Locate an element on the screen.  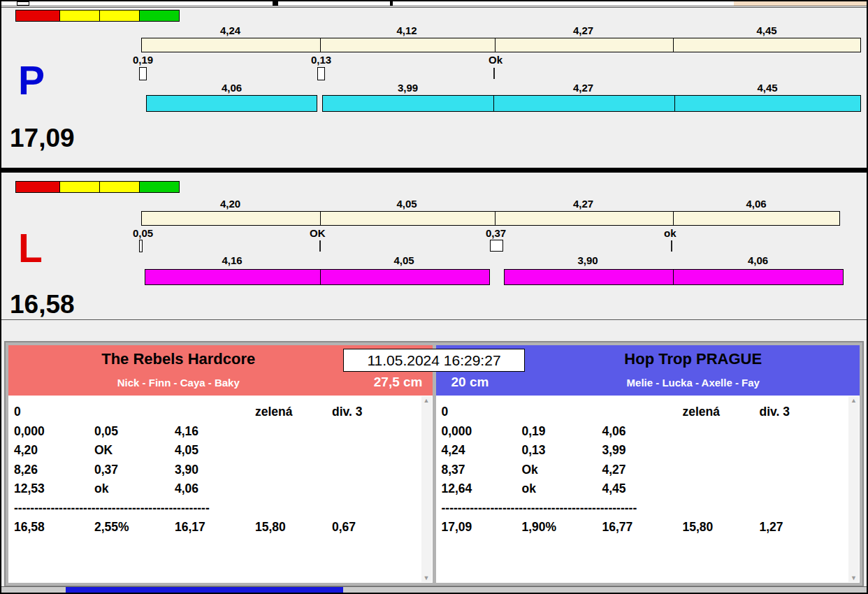
bar-gap is located at coordinates (320, 103).